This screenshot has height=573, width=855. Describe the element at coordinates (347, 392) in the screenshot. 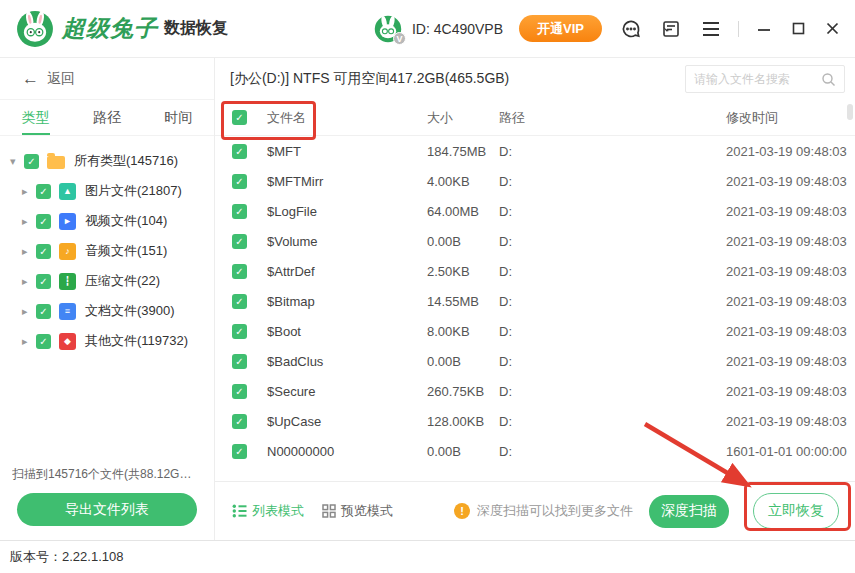

I see `cell-name: $Secure` at that location.